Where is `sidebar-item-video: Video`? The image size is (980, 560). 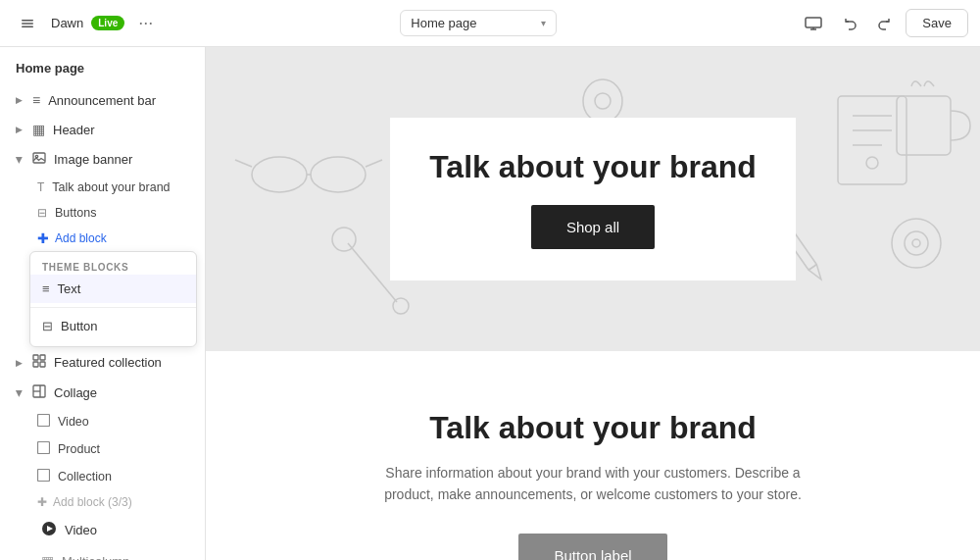
sidebar-item-video: Video is located at coordinates (102, 530).